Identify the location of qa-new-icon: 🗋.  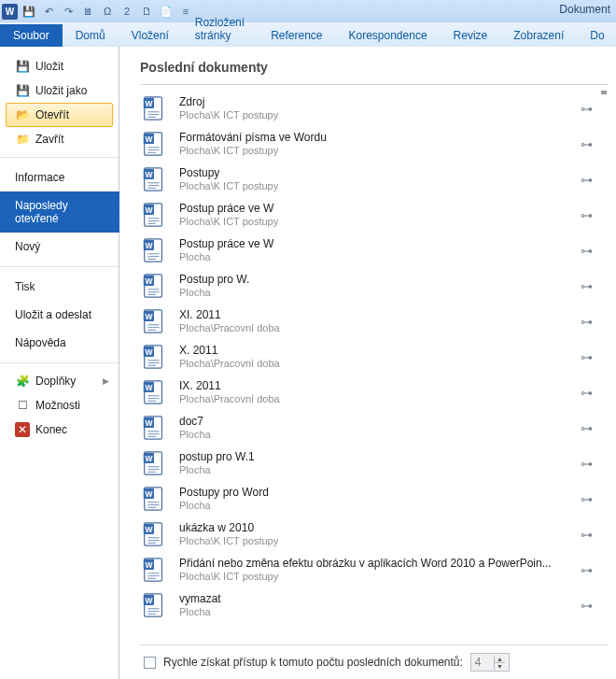
(147, 11).